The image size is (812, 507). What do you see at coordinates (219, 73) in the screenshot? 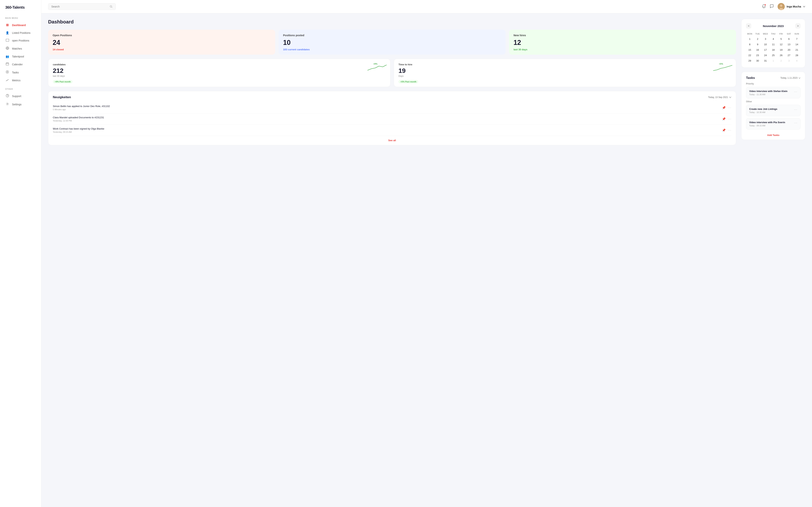
I see `chart-card-candidates: +9% candidates 212 last 30 days +9% Past…` at bounding box center [219, 73].